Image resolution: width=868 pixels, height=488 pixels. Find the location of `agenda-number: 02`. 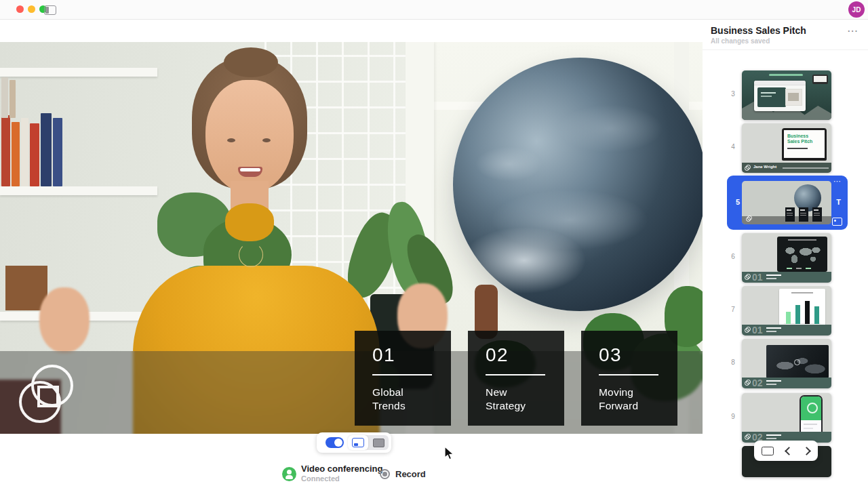

agenda-number: 02 is located at coordinates (525, 355).